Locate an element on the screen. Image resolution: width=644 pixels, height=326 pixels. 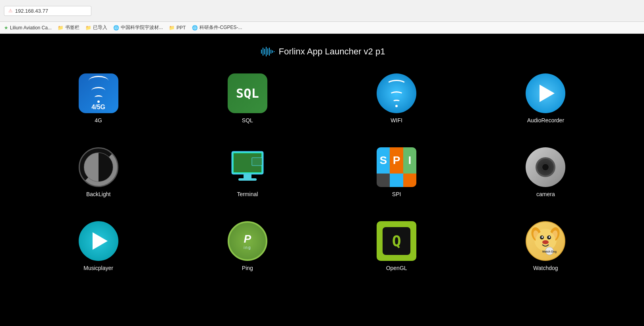
bookmark-item: ★ Lilium Aviation Ca... is located at coordinates (28, 28).